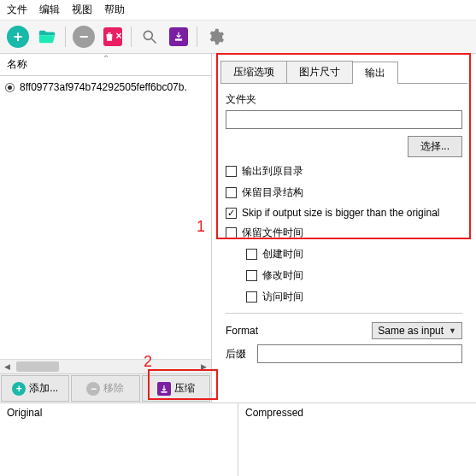 This screenshot has width=476, height=476. Describe the element at coordinates (357, 413) in the screenshot. I see `preview-compressed-label: Compressed` at that location.